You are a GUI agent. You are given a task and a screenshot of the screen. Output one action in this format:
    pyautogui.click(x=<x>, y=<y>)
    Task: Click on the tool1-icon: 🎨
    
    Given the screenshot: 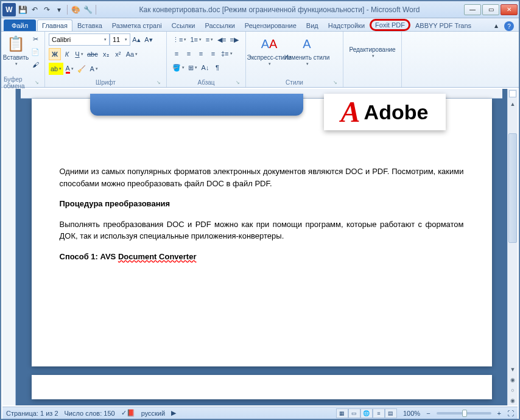 What is the action you would take?
    pyautogui.click(x=76, y=10)
    